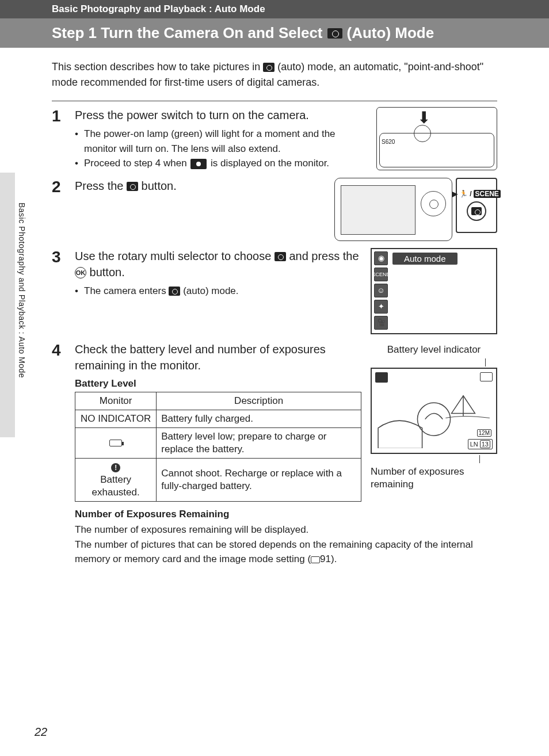 This screenshot has height=756, width=549. Describe the element at coordinates (471, 194) in the screenshot. I see `slash: /` at that location.